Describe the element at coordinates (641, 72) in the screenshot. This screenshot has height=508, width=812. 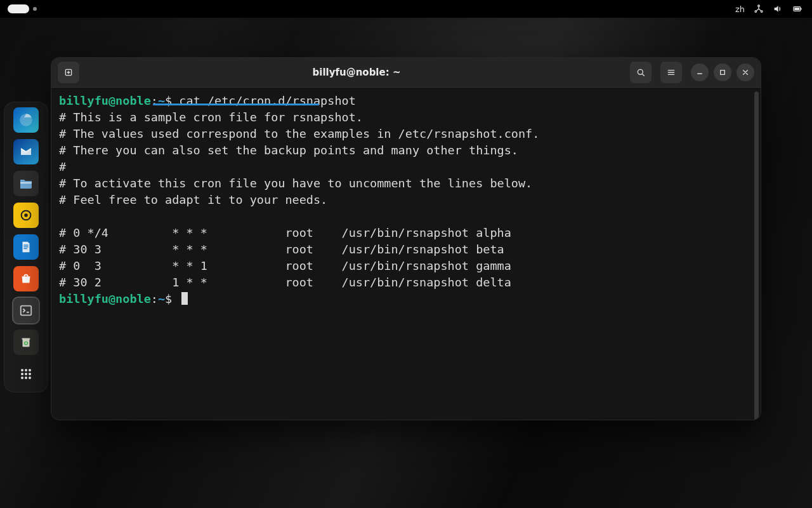
I see `terminal-search-button` at that location.